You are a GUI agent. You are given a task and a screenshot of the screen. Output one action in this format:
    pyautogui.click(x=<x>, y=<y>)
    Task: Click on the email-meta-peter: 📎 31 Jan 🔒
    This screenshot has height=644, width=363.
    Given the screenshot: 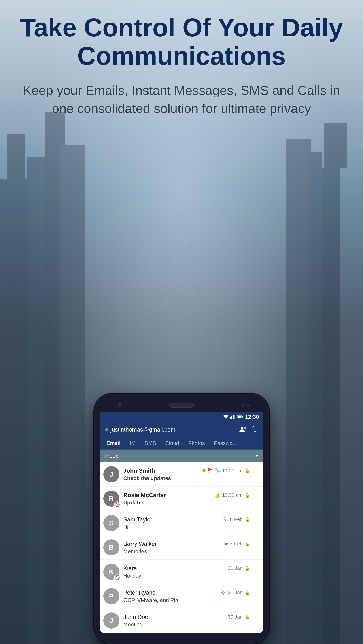 What is the action you would take?
    pyautogui.click(x=235, y=592)
    